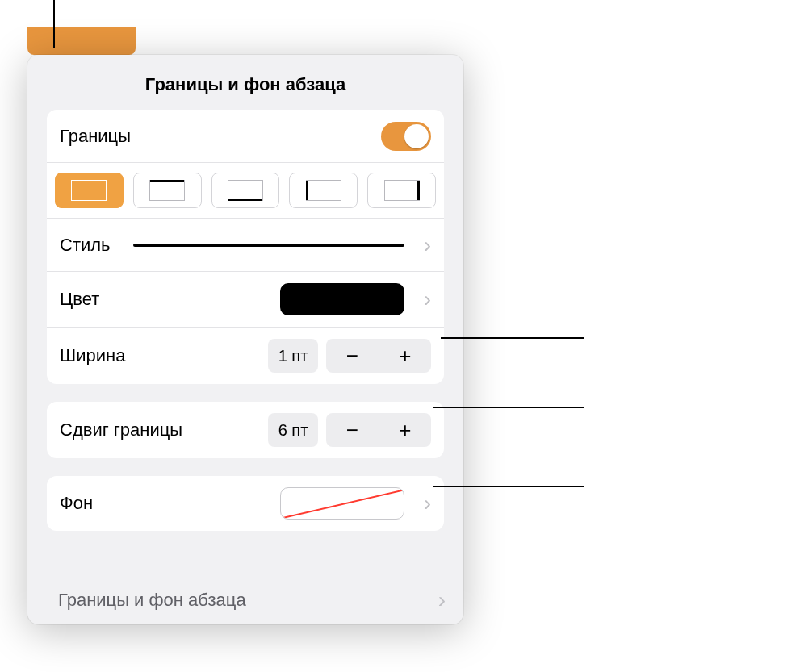 The image size is (804, 672). I want to click on border-bottom-icon, so click(245, 190).